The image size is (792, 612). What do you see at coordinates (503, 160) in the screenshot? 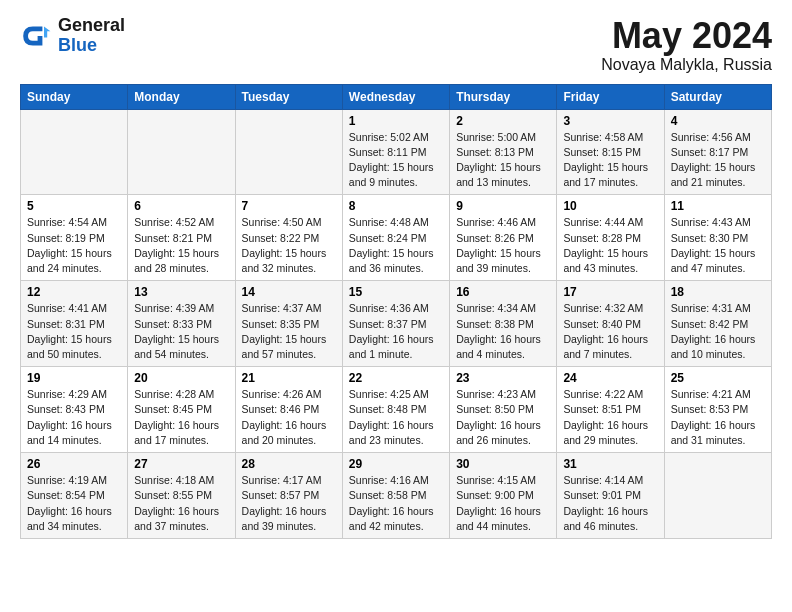
I see `day-info: Sunrise: 5:00 AM Sunset: 8:13 PM Dayligh…` at bounding box center [503, 160].